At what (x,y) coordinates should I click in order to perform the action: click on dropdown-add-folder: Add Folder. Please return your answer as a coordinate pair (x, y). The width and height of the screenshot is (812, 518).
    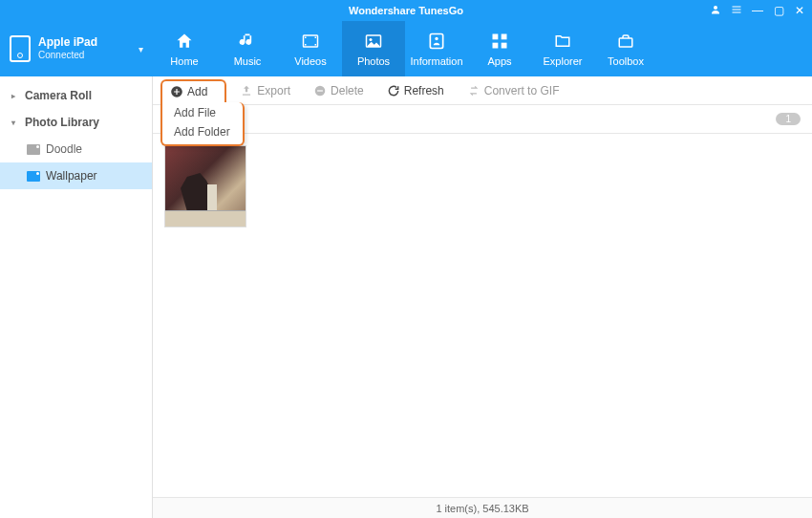
    Looking at the image, I should click on (203, 132).